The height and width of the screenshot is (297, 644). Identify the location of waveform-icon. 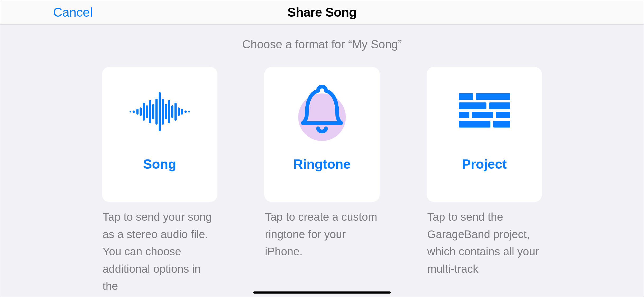
(160, 112).